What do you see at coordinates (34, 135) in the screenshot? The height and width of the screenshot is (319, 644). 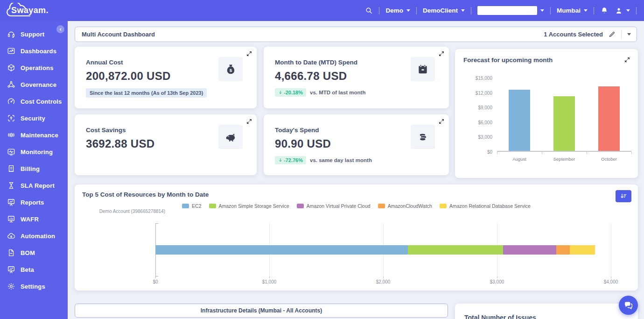 I see `sidebar-item-maintenance: Maintenance` at bounding box center [34, 135].